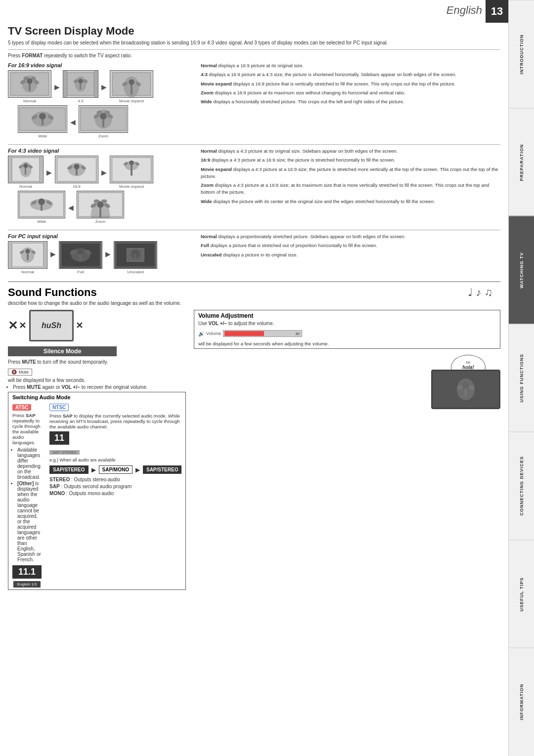 Image resolution: width=534 pixels, height=756 pixels. What do you see at coordinates (298, 334) in the screenshot?
I see `volume-value: 30` at bounding box center [298, 334].